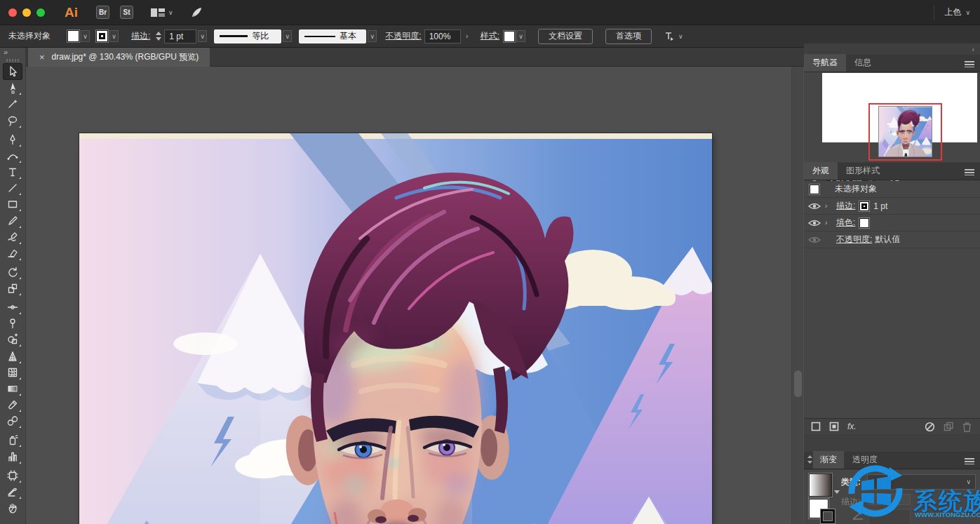 The height and width of the screenshot is (524, 980). Describe the element at coordinates (248, 36) in the screenshot. I see `width-profile-select: 等比` at that location.